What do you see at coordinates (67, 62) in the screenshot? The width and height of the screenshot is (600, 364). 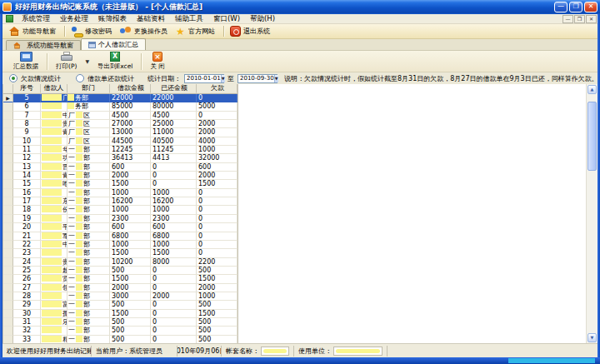 I see `report-toolbar-button-2: 打印(P)` at bounding box center [67, 62].